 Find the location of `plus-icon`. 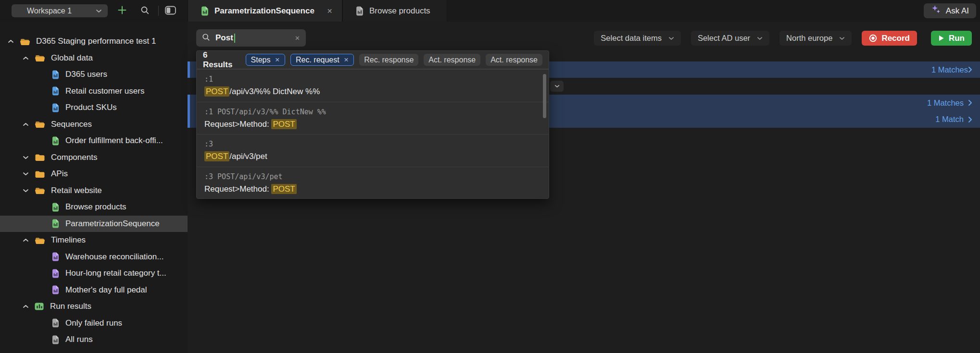

plus-icon is located at coordinates (122, 11).